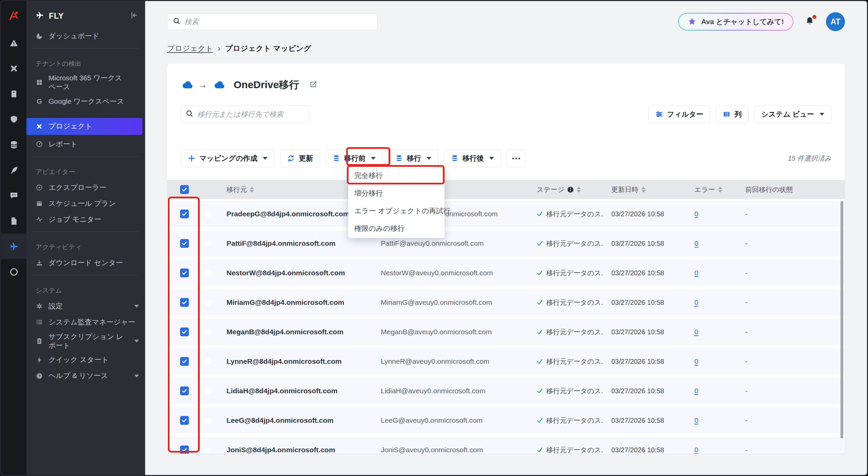 The height and width of the screenshot is (476, 868). I want to click on more-actions-button, so click(516, 158).